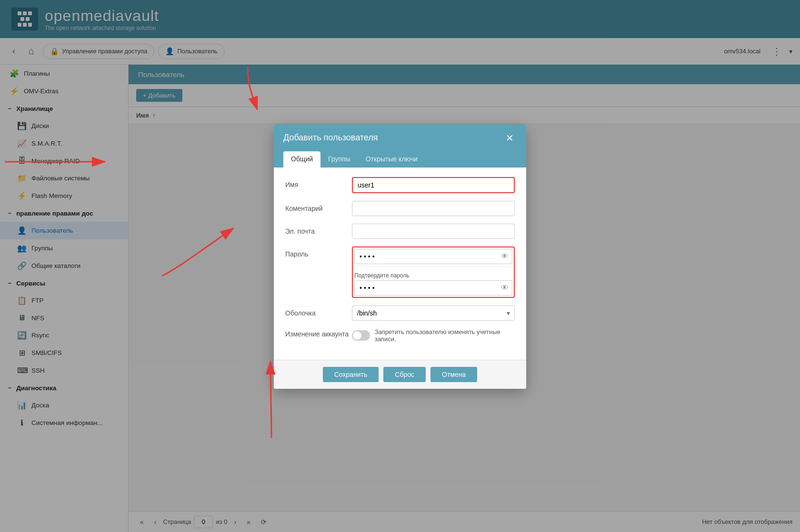 The width and height of the screenshot is (800, 532). What do you see at coordinates (405, 374) in the screenshot?
I see `reset-button: Сброс` at bounding box center [405, 374].